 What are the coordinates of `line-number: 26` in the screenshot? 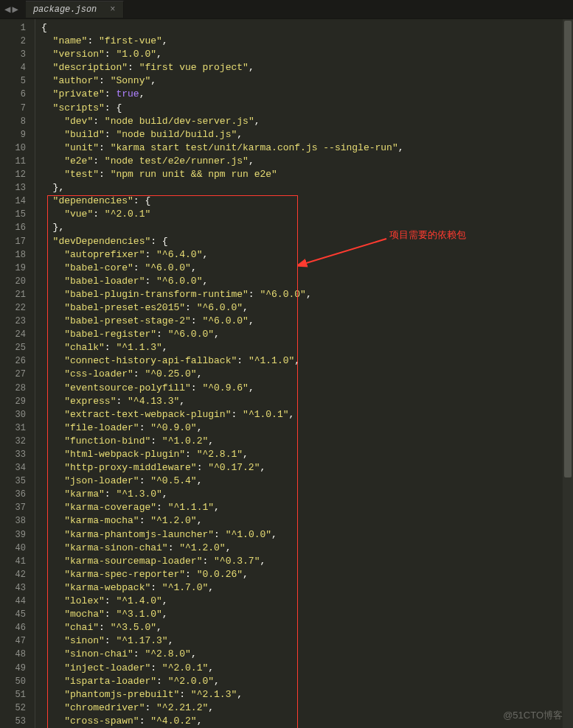 It's located at (13, 361).